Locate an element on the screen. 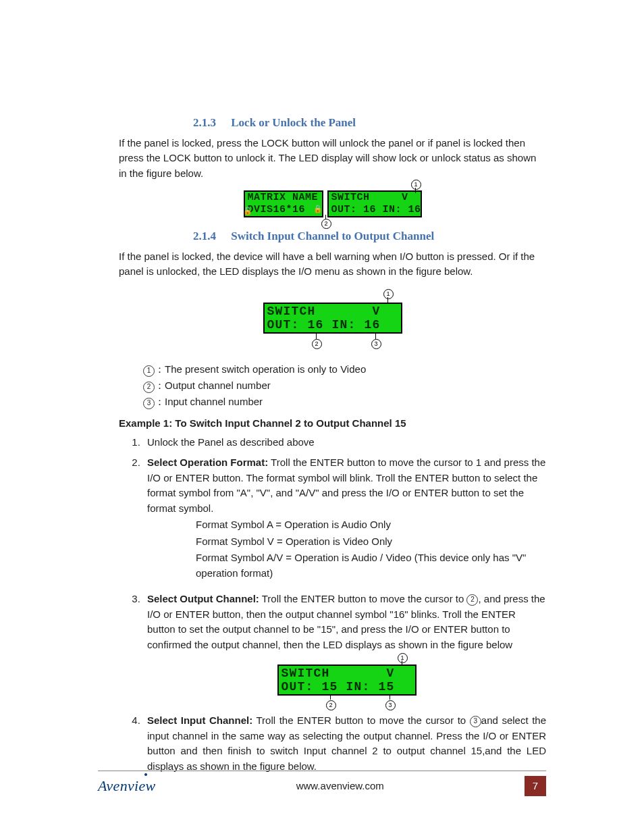  legend-1: 1：The present switch operation is only t… is located at coordinates (344, 369).